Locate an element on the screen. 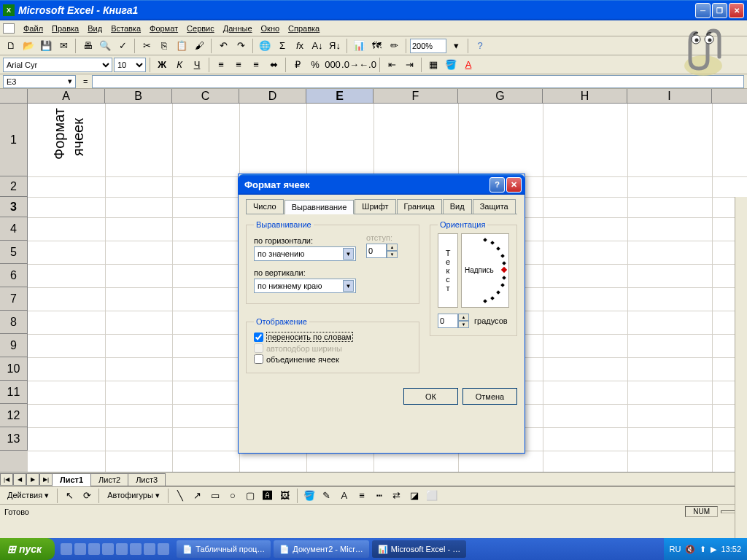  row-header-1: 1 is located at coordinates (14, 140).